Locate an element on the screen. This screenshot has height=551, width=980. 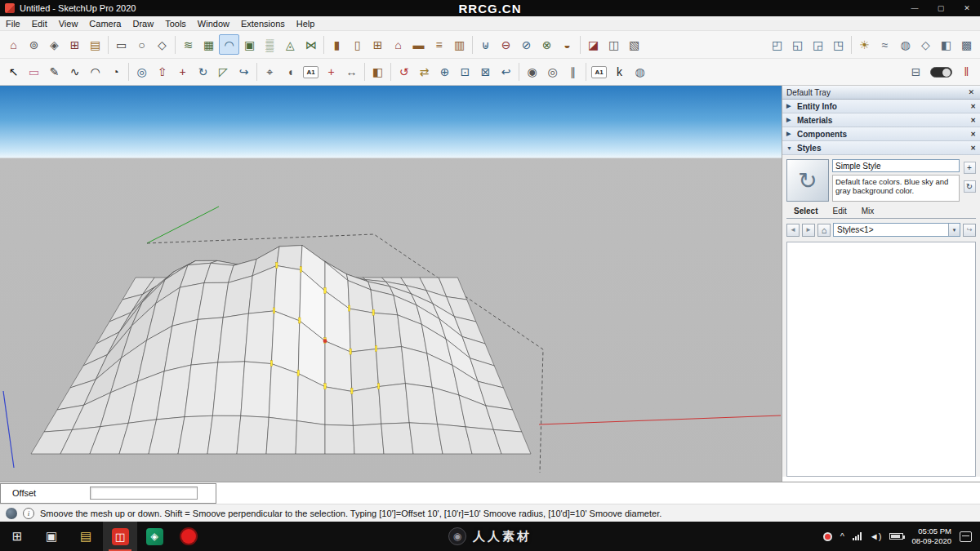
textured-mode-icon: ▩ is located at coordinates (967, 44).